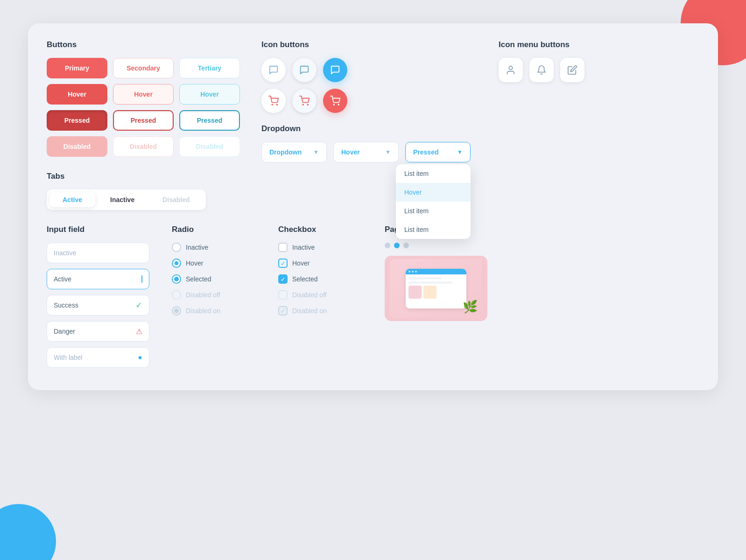  Describe the element at coordinates (145, 176) in the screenshot. I see `tabs-title: Tabs` at that location.